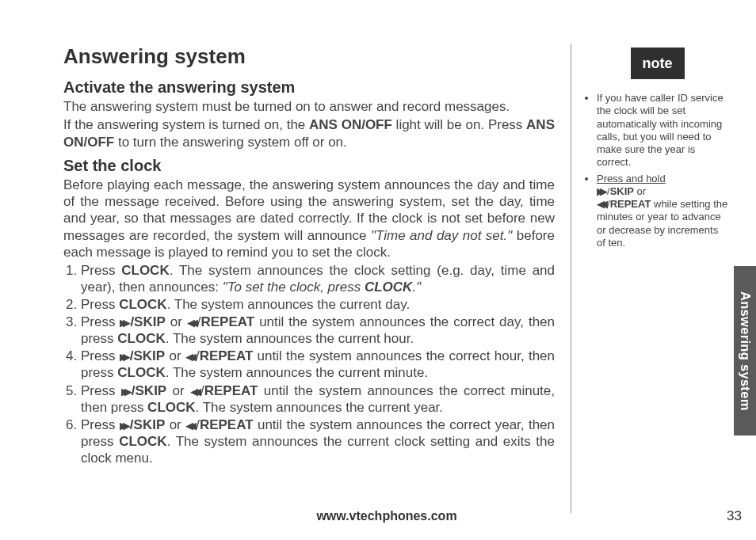  Describe the element at coordinates (309, 87) in the screenshot. I see `section-heading-activate: Activate the answering system` at that location.